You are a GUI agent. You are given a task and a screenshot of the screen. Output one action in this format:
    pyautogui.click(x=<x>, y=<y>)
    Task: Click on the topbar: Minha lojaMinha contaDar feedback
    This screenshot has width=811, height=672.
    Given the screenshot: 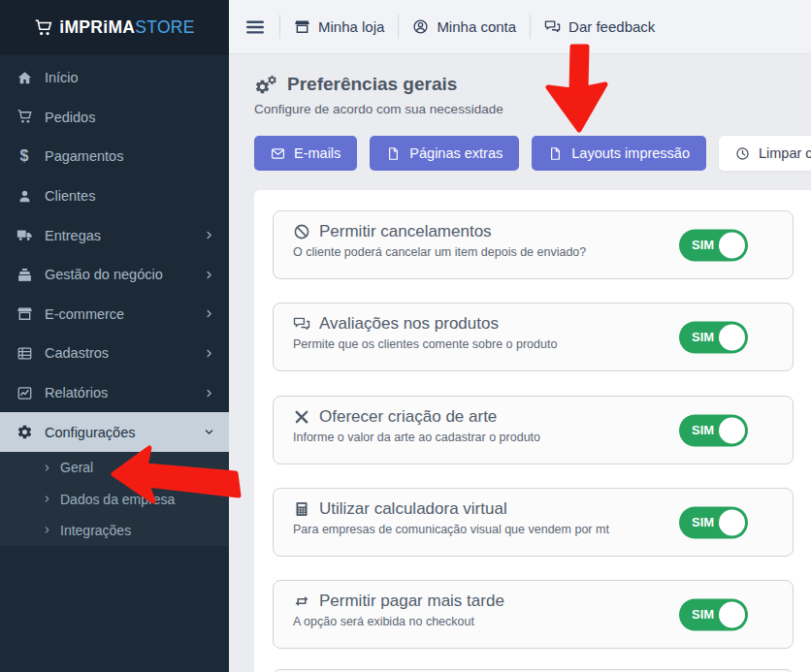 What is the action you would take?
    pyautogui.click(x=520, y=27)
    